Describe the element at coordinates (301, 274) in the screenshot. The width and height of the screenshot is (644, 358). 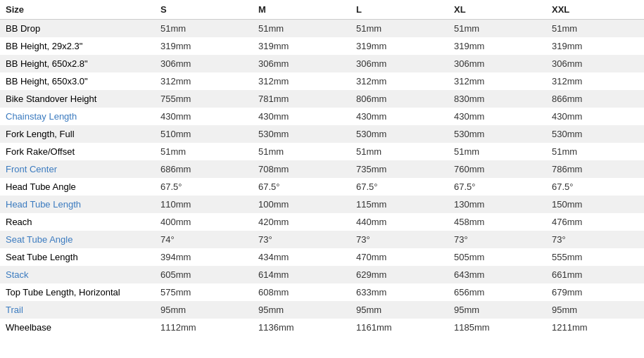
I see `row-value-m: 614mm` at that location.